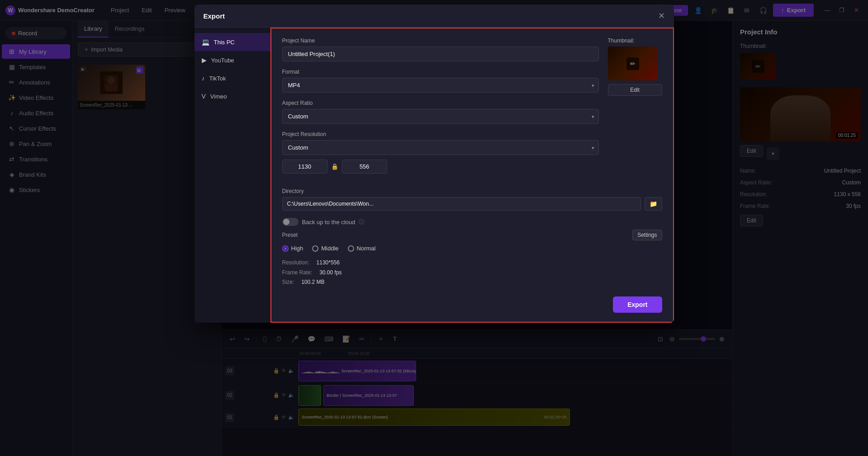  Describe the element at coordinates (635, 90) in the screenshot. I see `thumbnail-edit-button: Edit` at that location.